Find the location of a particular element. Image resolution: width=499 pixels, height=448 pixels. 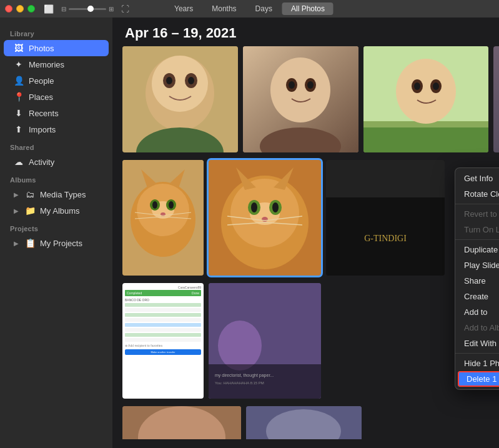

expand-icon: ⛶ is located at coordinates (125, 9).